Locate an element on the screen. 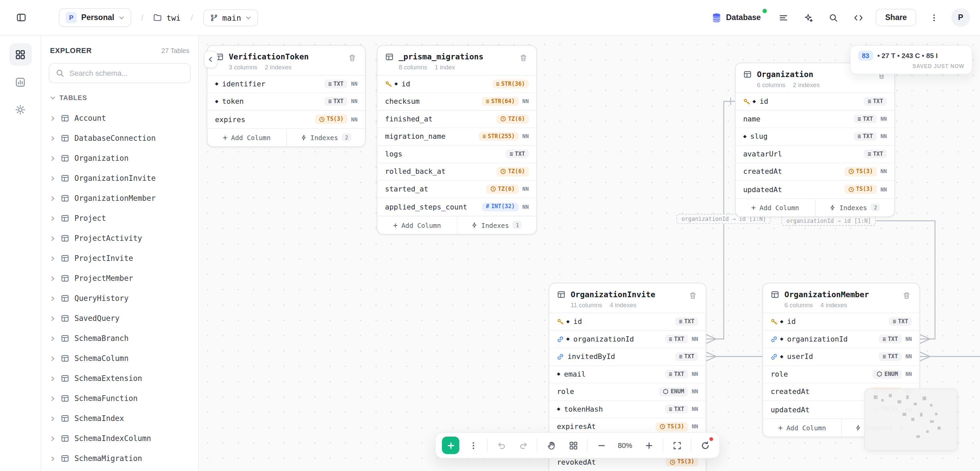 Image resolution: width=980 pixels, height=471 pixels. column-row-email: ◆email≡TXTNN is located at coordinates (628, 375).